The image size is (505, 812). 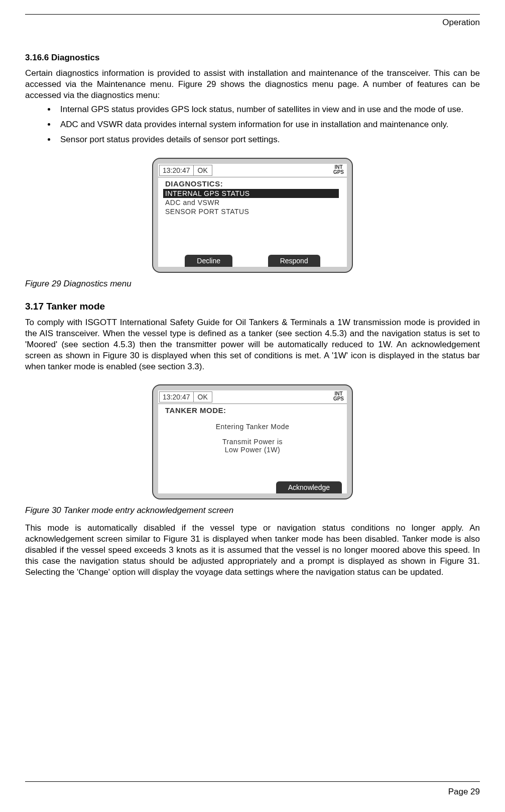 I want to click on figure-29-screen: 13:20:47 OK INT GPS DIAGNOSTICS: INTERNA…, so click(x=252, y=215).